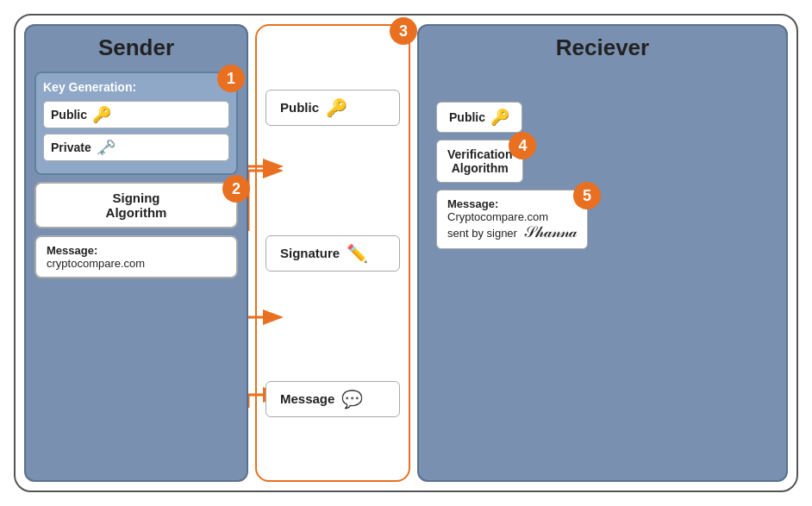 Image resolution: width=812 pixels, height=506 pixels. What do you see at coordinates (467, 117) in the screenshot?
I see `receiver-public-label: Public` at bounding box center [467, 117].